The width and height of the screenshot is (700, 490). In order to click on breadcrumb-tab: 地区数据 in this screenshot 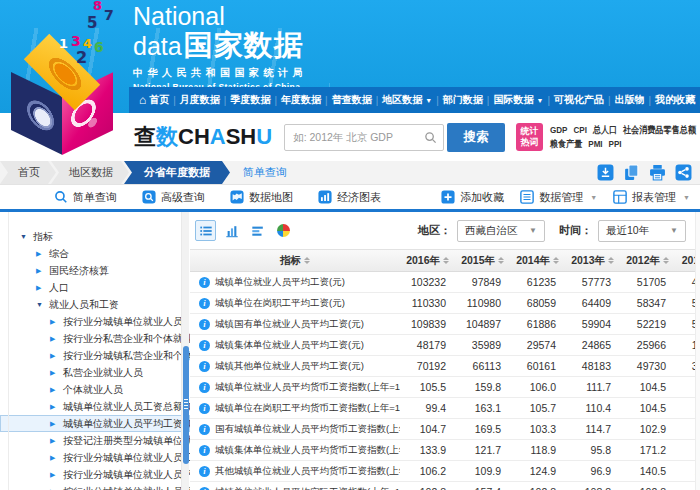, I will do `click(90, 172)`.